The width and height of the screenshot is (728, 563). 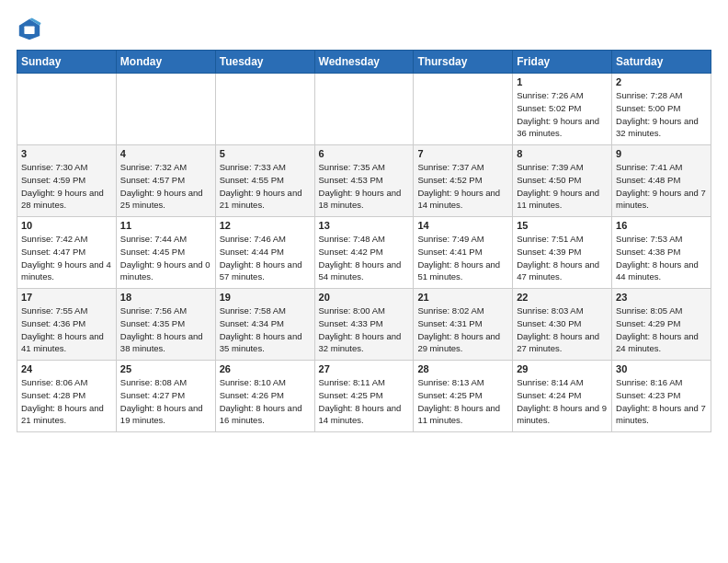 I want to click on day-cell: 13Sunrise: 7:48 AM Sunset: 4:42 PM Dayli…, so click(x=364, y=253).